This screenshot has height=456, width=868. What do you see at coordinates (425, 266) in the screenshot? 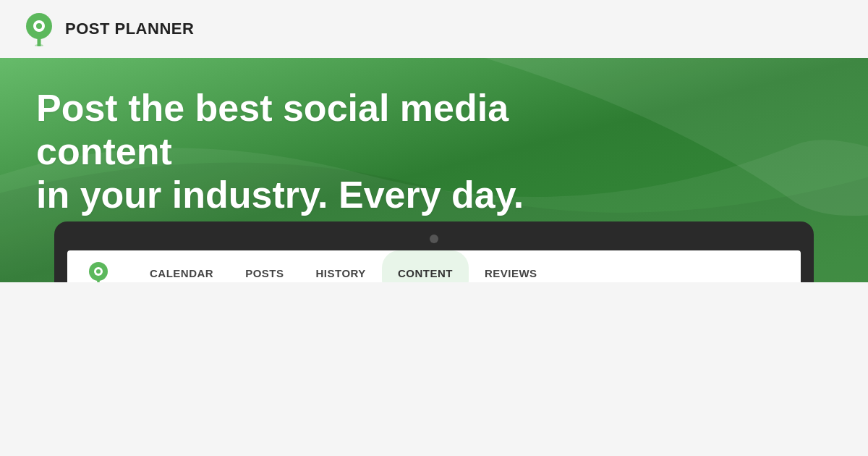
I see `nav-item-content: CONTENT` at bounding box center [425, 266].